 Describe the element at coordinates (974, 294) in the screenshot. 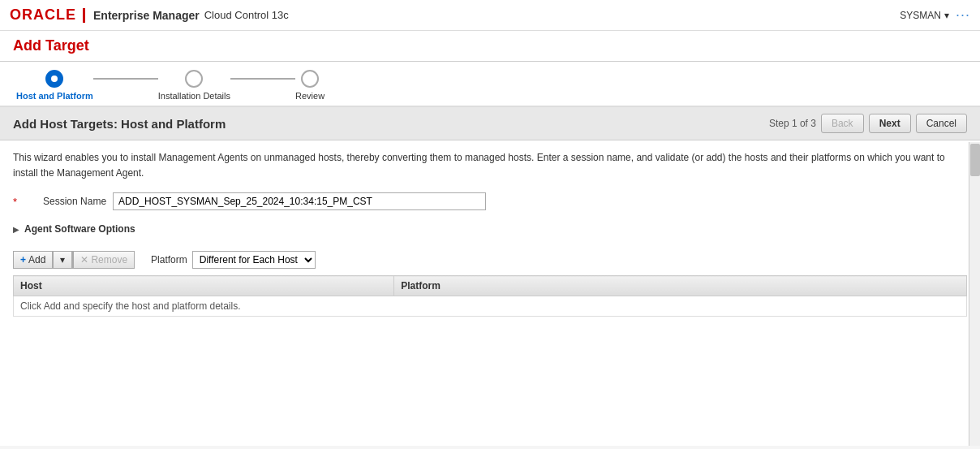

I see `scrollbar` at that location.